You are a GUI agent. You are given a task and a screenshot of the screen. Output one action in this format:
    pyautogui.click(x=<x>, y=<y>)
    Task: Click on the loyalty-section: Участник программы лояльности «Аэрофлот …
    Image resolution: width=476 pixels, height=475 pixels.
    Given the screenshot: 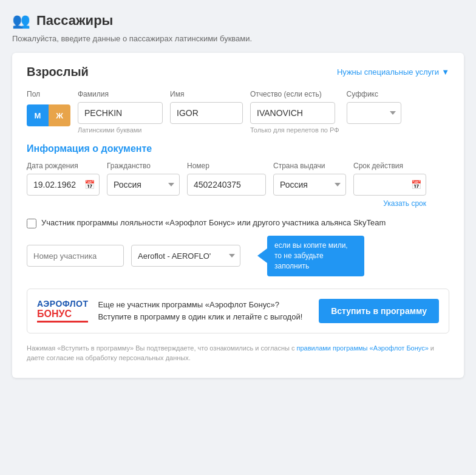 What is the action you would take?
    pyautogui.click(x=238, y=247)
    